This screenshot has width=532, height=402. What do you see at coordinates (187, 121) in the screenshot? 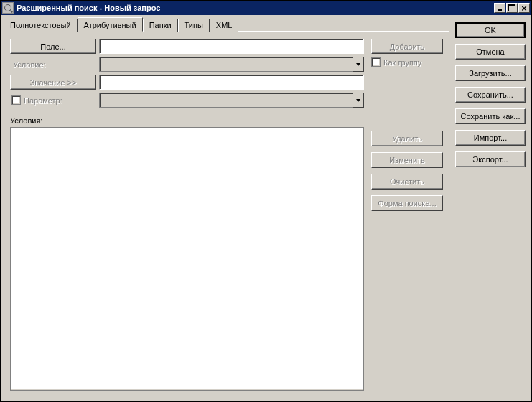
I see `conditions-label: Условия:` at bounding box center [187, 121].